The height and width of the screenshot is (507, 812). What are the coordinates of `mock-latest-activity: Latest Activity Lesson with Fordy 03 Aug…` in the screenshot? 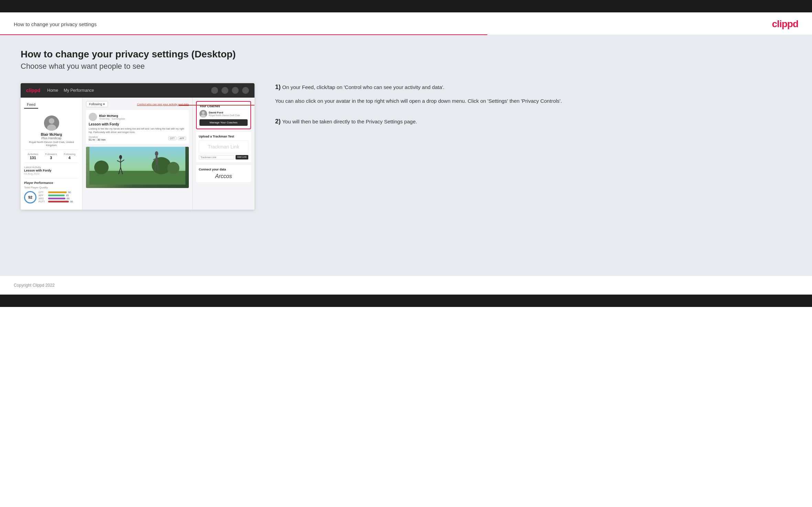 It's located at (52, 170).